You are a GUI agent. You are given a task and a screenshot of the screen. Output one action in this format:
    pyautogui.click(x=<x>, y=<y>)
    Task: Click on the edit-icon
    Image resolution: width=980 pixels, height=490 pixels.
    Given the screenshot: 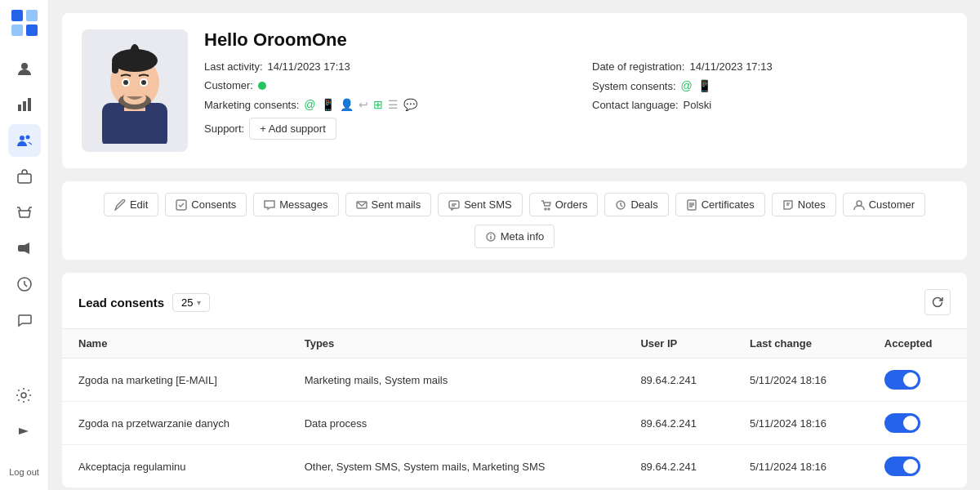 What is the action you would take?
    pyautogui.click(x=120, y=205)
    